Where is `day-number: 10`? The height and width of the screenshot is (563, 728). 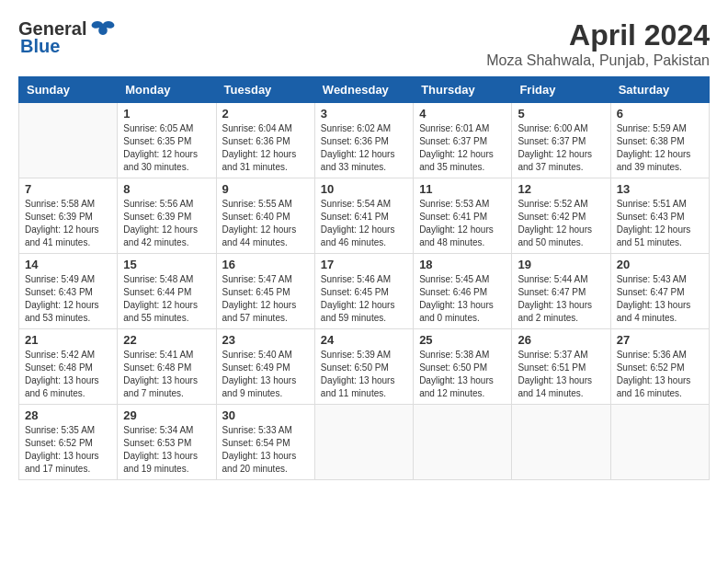 day-number: 10 is located at coordinates (364, 190).